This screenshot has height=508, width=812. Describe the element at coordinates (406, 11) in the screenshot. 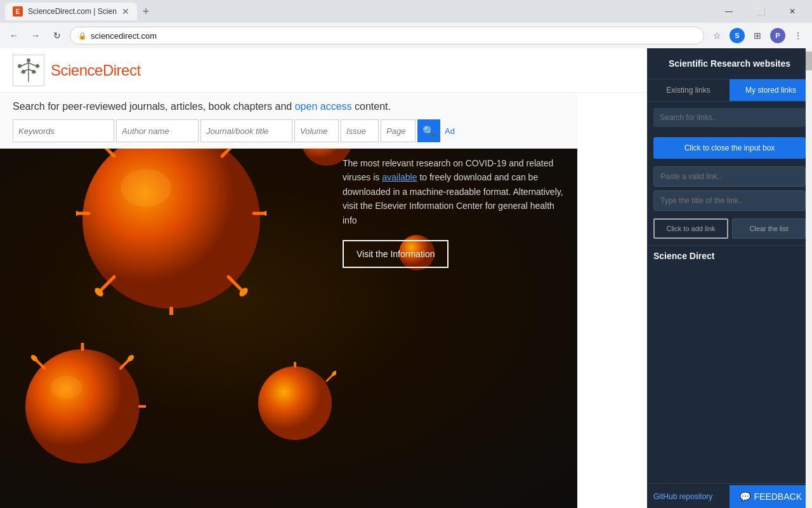

I see `title-bar: E ScienceDirect.com | Science, hea ✕ + —…` at that location.